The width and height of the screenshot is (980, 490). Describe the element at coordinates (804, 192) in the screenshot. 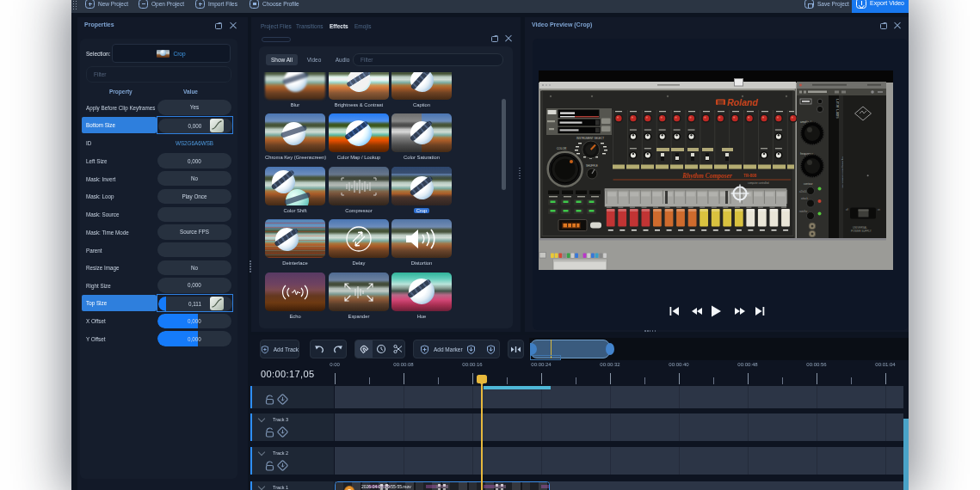

I see `svg-text: x2/x10` at that location.